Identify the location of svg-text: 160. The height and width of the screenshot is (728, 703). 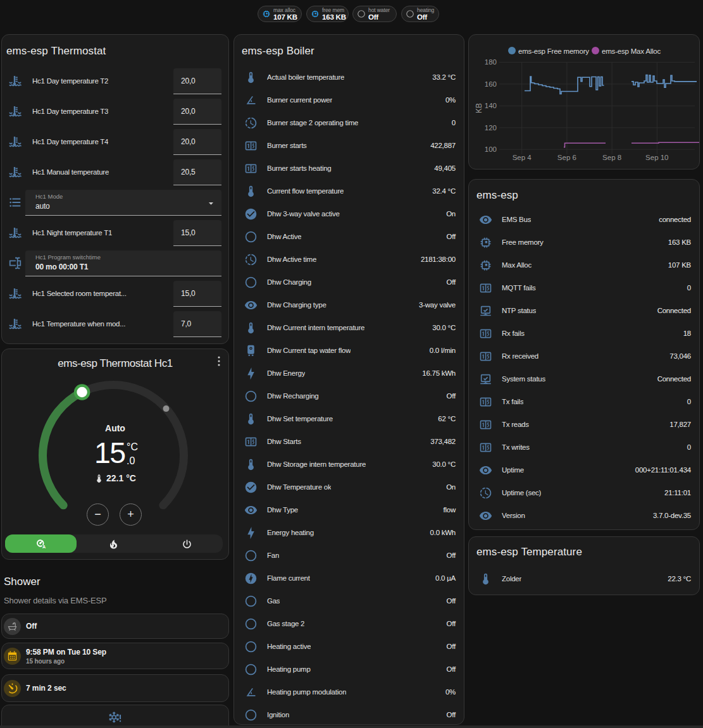
(491, 84).